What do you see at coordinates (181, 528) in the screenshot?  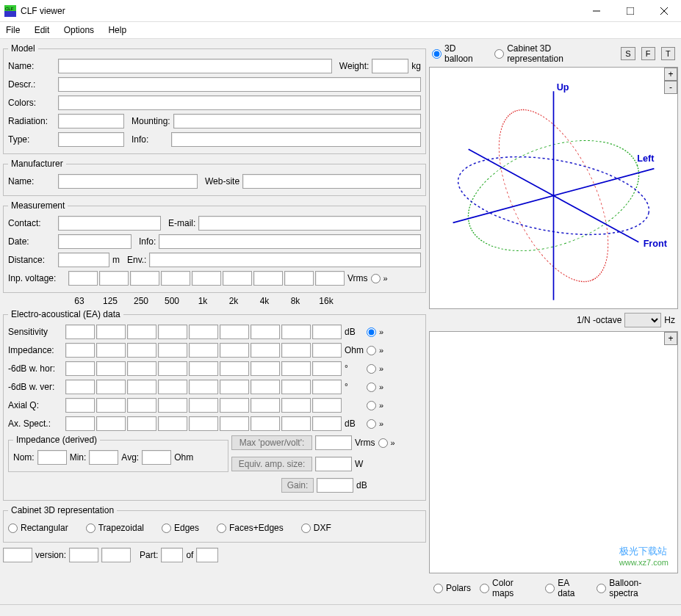 I see `cab3d-edges: Edges` at bounding box center [181, 528].